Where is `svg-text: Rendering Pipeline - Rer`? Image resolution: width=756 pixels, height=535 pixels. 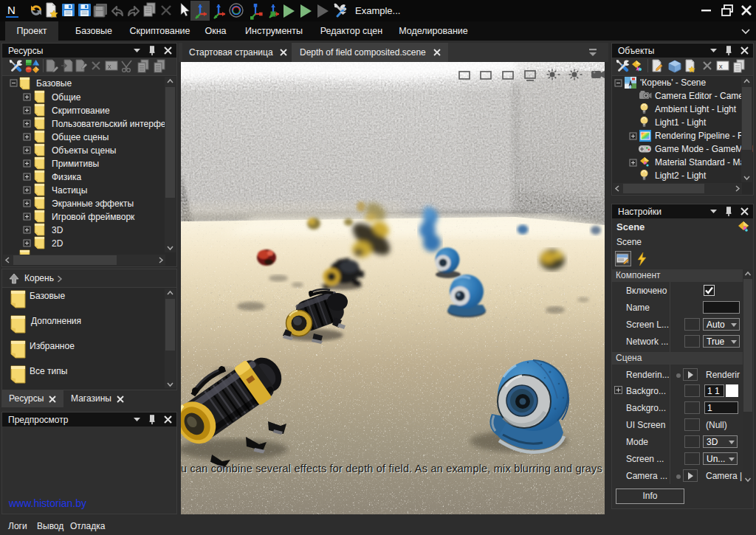
svg-text: Rendering Pipeline - Rer is located at coordinates (703, 136).